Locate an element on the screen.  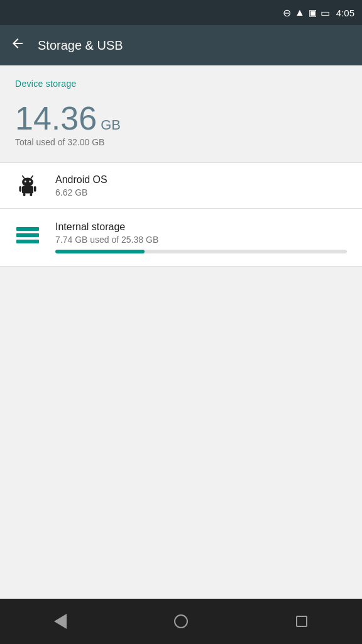
internal-storage-title: Internal storage is located at coordinates (201, 227).